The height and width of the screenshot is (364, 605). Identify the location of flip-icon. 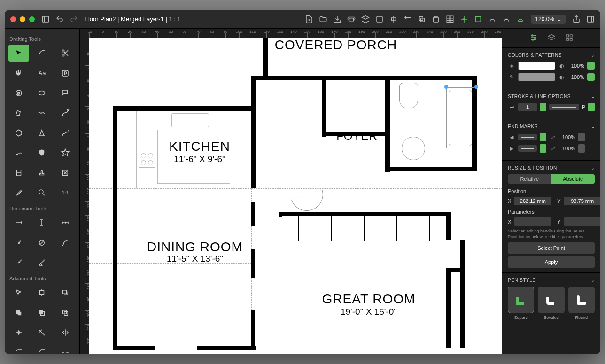
(408, 19).